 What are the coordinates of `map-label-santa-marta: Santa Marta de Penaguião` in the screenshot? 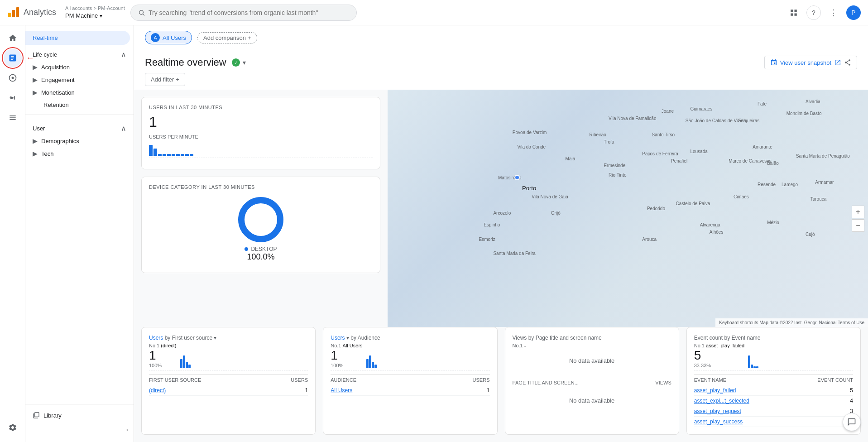 It's located at (823, 156).